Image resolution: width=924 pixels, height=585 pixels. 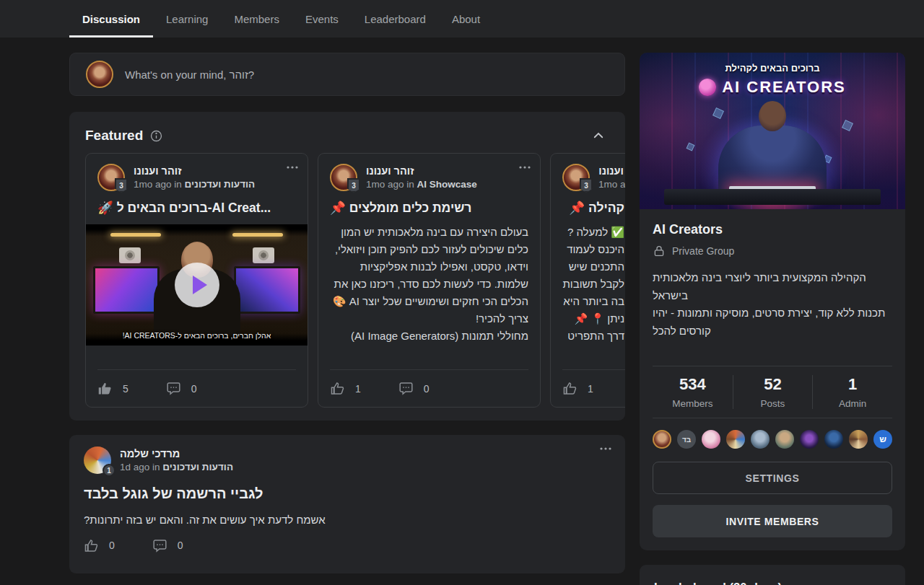 What do you see at coordinates (772, 197) in the screenshot?
I see `banner-desk` at bounding box center [772, 197].